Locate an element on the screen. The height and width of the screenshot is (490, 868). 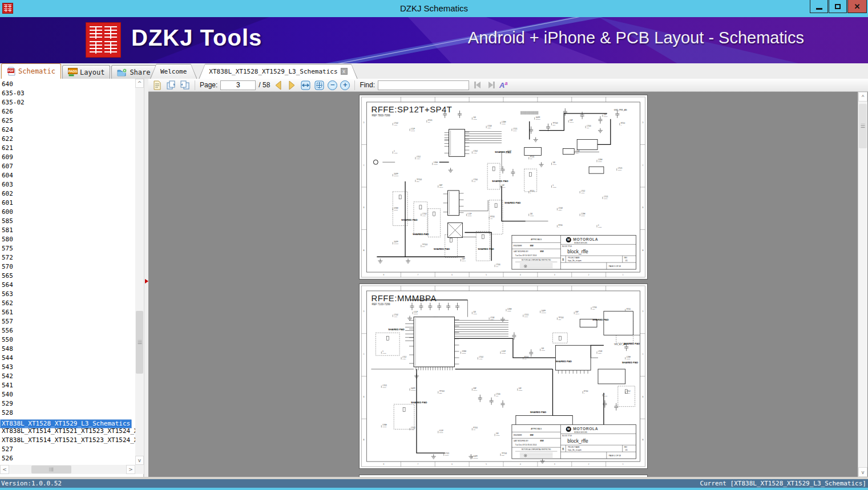
list-item: 565 is located at coordinates (67, 276).